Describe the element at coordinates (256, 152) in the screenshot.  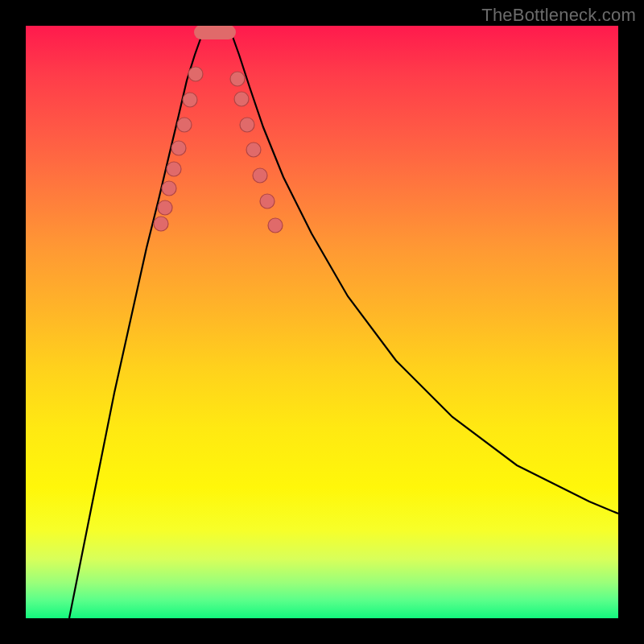
I see `marker-cluster-right` at that location.